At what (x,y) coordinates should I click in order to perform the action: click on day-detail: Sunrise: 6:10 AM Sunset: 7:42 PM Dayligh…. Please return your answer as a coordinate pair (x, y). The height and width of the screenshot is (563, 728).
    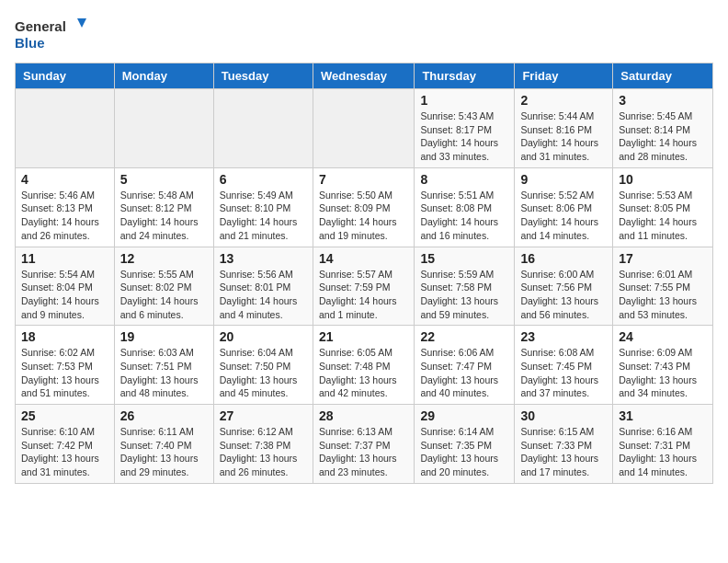
    Looking at the image, I should click on (64, 453).